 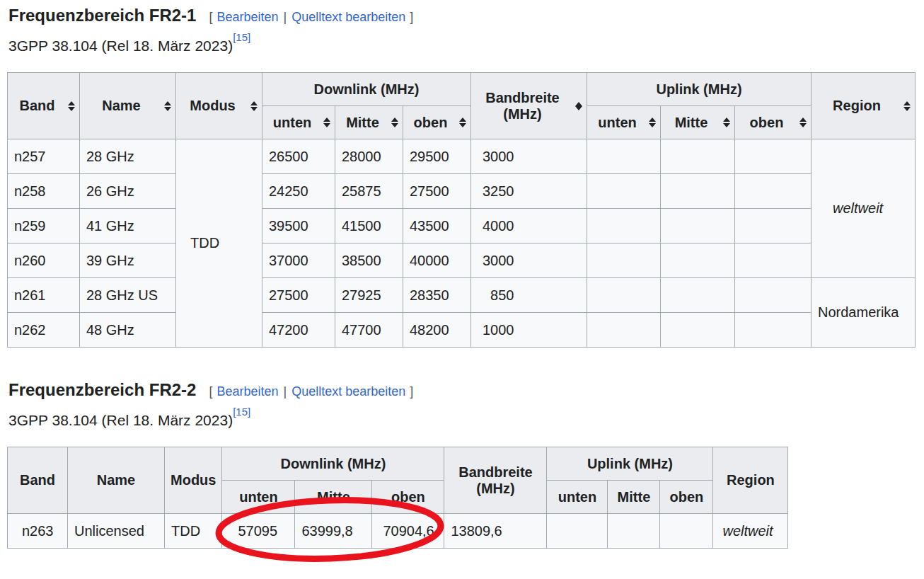 I want to click on cell-dl-oben: 48200, so click(x=437, y=330).